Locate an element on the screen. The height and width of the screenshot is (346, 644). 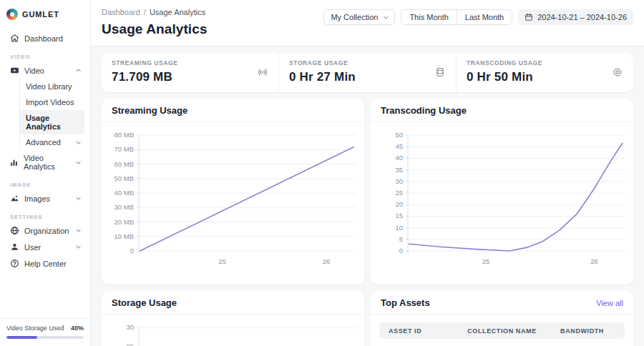
storage-usage-chart: 3025201510502526 is located at coordinates (233, 330).